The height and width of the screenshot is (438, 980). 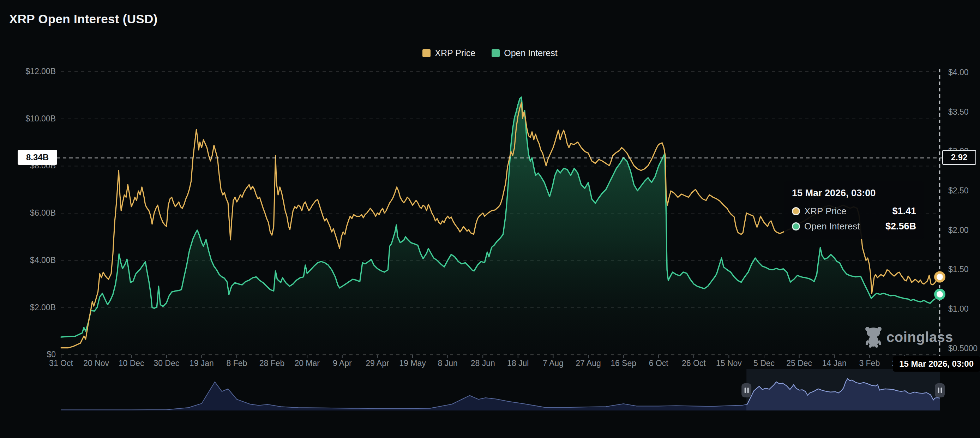 I want to click on y-axis-right-label: $2.00, so click(x=959, y=231).